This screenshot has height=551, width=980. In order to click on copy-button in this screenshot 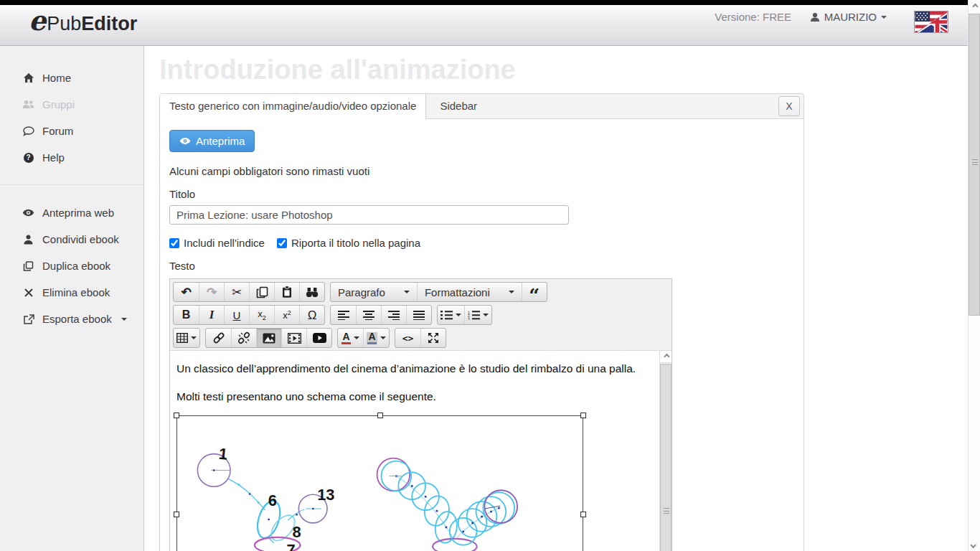, I will do `click(261, 292)`.